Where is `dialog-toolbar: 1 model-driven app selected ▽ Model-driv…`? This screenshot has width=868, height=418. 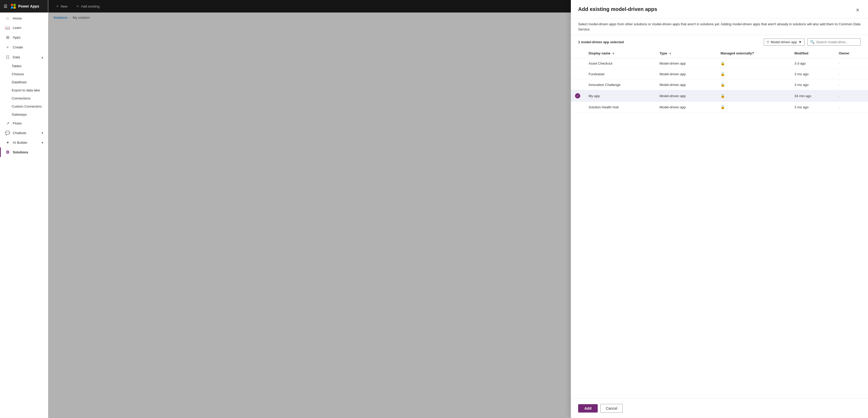 dialog-toolbar: 1 model-driven app selected ▽ Model-driv… is located at coordinates (719, 42).